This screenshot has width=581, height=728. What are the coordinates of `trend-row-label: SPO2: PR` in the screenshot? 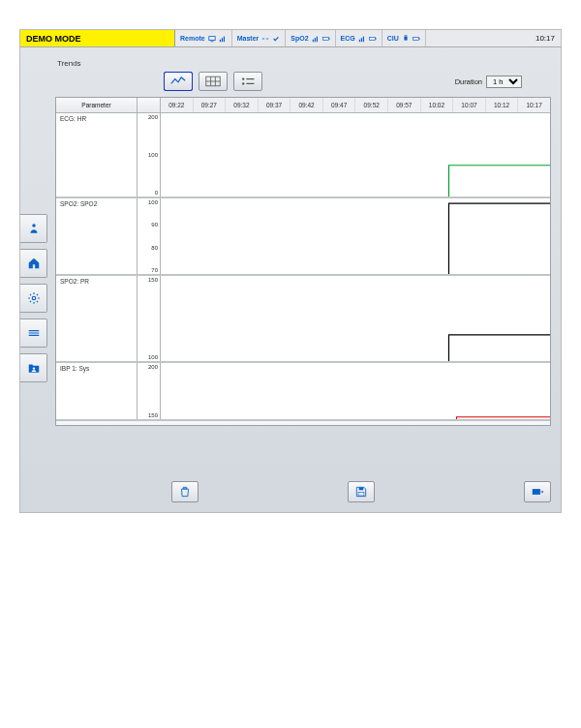 It's located at (97, 318).